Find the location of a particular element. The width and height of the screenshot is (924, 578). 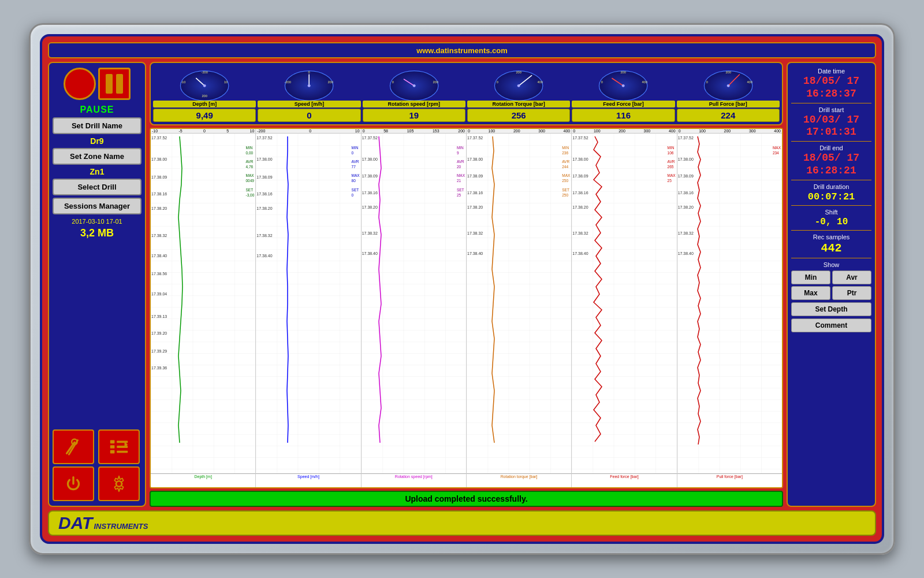

gauge-feed-force-label: Feed Force [bar] is located at coordinates (623, 104).